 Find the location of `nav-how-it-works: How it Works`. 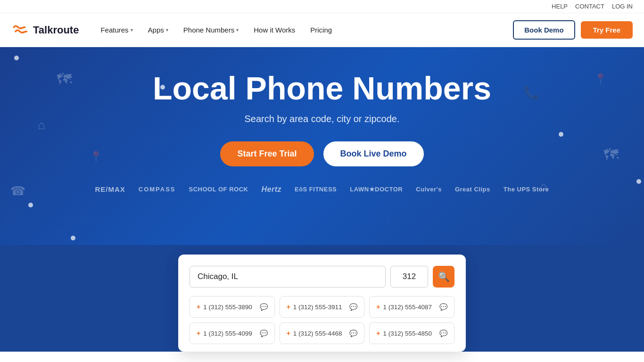

nav-how-it-works: How it Works is located at coordinates (274, 30).